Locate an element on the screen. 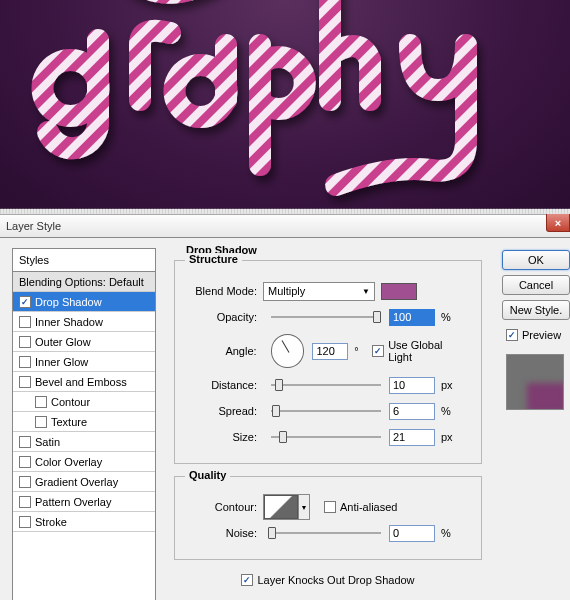 The height and width of the screenshot is (600, 570). noise-input: 0 is located at coordinates (412, 534).